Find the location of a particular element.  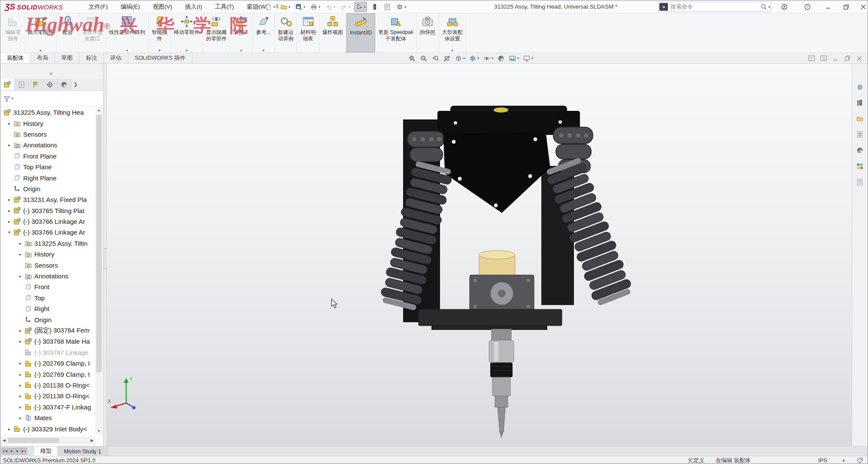

previous-view-button is located at coordinates (435, 58).